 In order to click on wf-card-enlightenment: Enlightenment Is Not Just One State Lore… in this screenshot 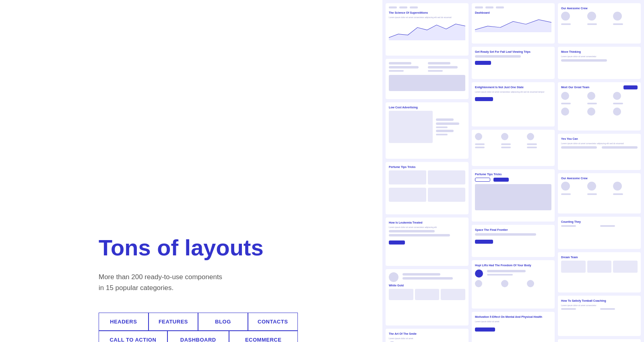, I will do `click(513, 104)`.